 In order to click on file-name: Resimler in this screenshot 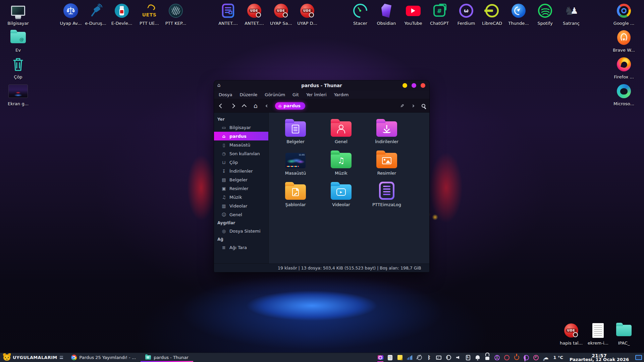, I will do `click(387, 173)`.